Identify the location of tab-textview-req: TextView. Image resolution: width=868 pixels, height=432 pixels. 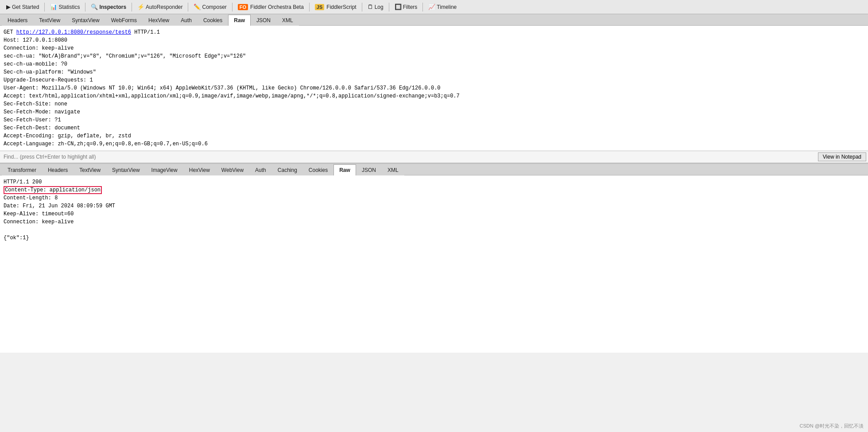
(50, 20).